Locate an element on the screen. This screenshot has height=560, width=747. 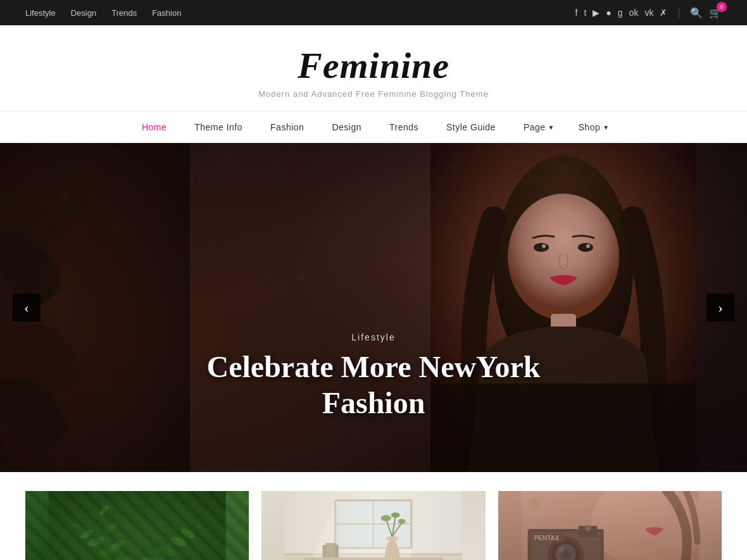
ok-icon: ok is located at coordinates (634, 13).